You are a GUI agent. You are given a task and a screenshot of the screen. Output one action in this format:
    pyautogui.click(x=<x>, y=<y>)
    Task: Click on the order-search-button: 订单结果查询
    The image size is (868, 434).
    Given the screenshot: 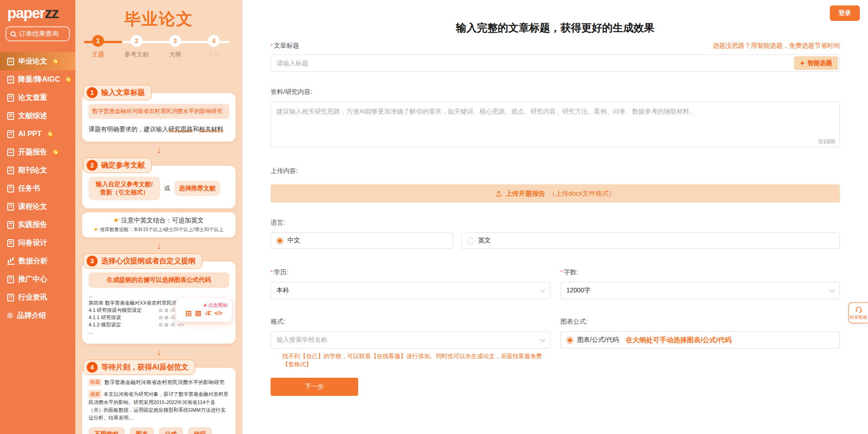 What is the action you would take?
    pyautogui.click(x=38, y=34)
    